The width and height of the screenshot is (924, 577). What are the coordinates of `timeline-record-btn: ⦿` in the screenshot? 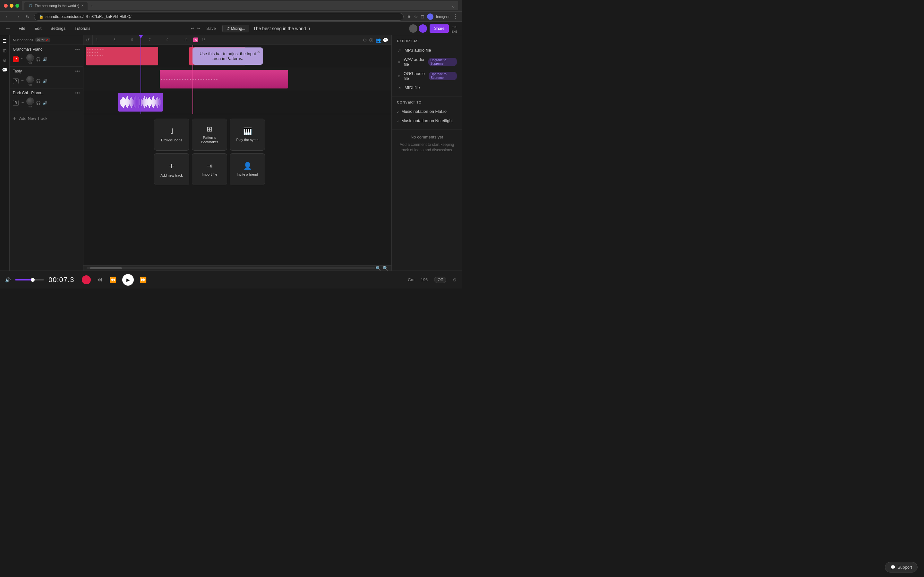 It's located at (371, 40).